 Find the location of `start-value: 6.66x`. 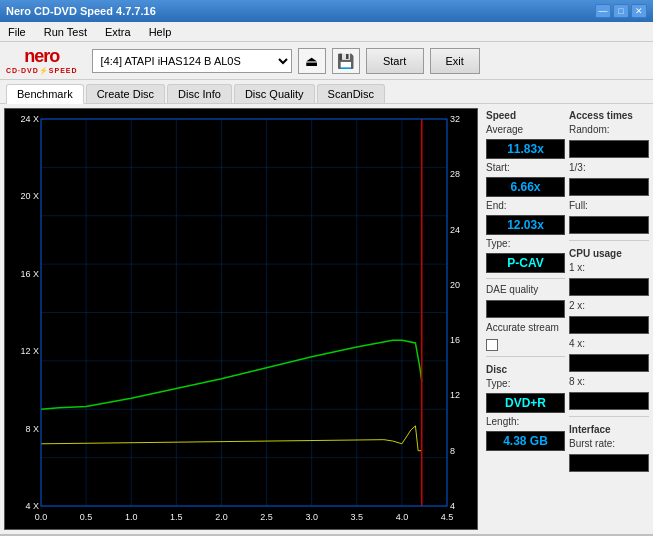

start-value: 6.66x is located at coordinates (526, 187).